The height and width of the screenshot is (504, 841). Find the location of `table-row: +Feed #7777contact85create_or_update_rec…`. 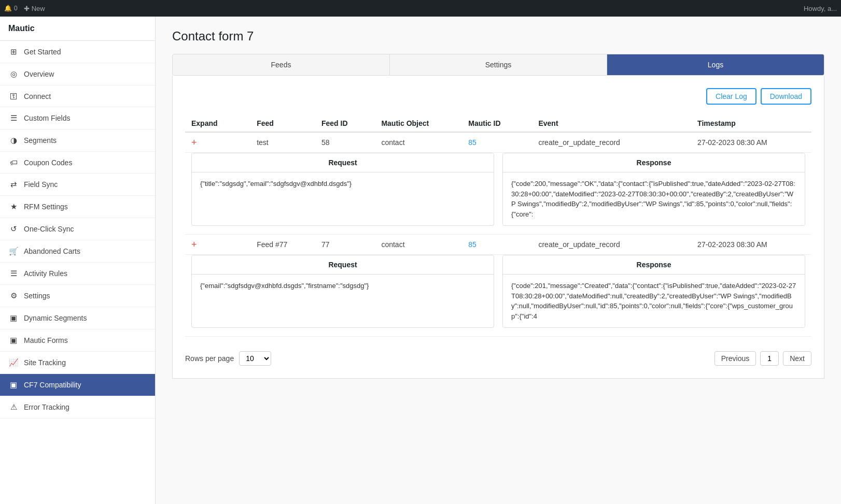

table-row: +Feed #7777contact85create_or_update_rec… is located at coordinates (498, 244).